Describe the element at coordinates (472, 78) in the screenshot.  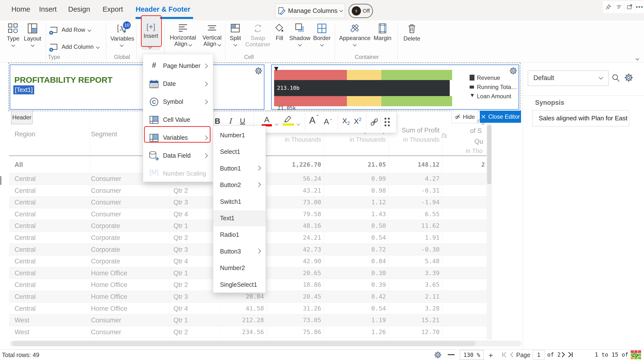
I see `legend-square-icon` at that location.